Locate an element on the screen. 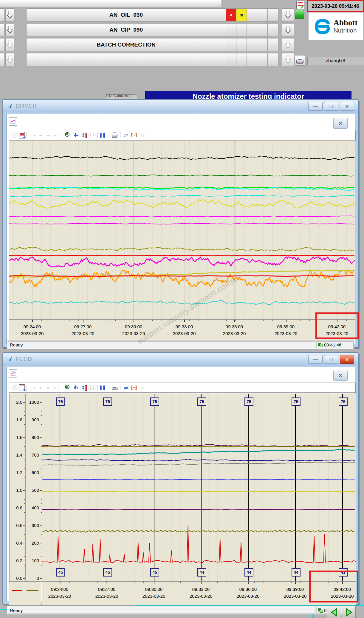  logo-line2: Nutrition is located at coordinates (345, 30).